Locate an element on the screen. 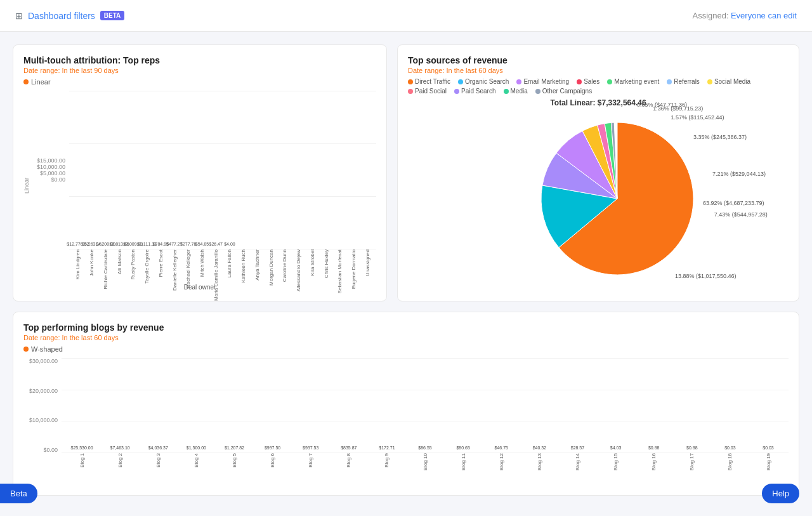  bar-value: $54.05 is located at coordinates (202, 244).